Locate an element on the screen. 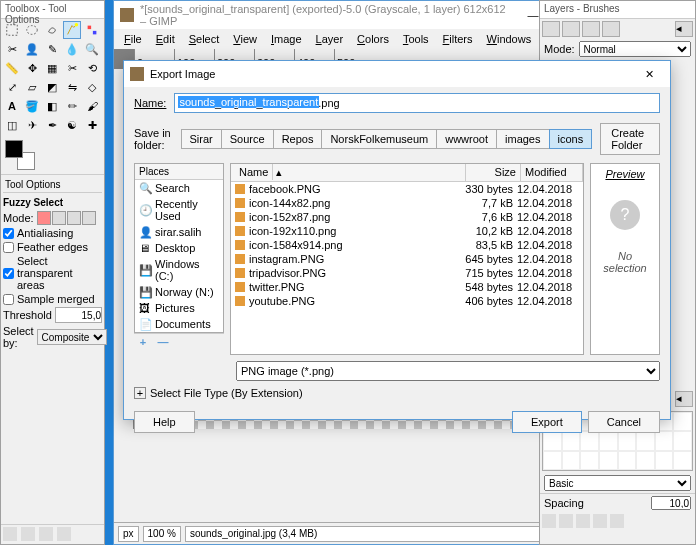 The height and width of the screenshot is (545, 696). breadcrumb-item: Source is located at coordinates (248, 139).